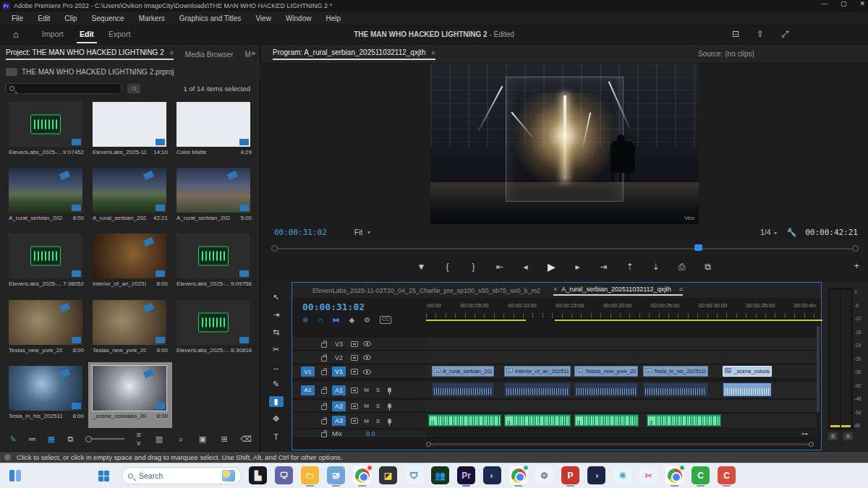 This screenshot has width=868, height=488. Describe the element at coordinates (726, 53) in the screenshot. I see `tab-source: Source: (no clips)` at that location.